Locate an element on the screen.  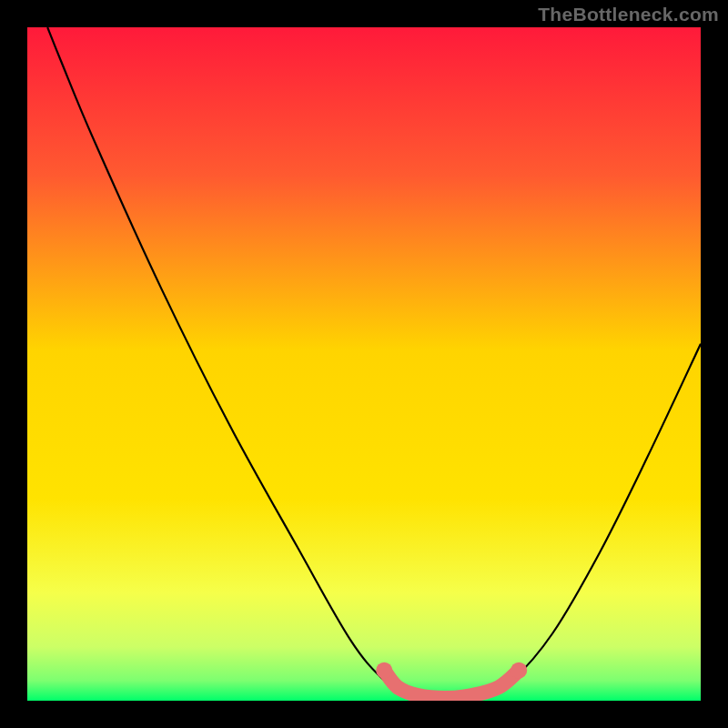
overlay-dot-left is located at coordinates (384, 671).